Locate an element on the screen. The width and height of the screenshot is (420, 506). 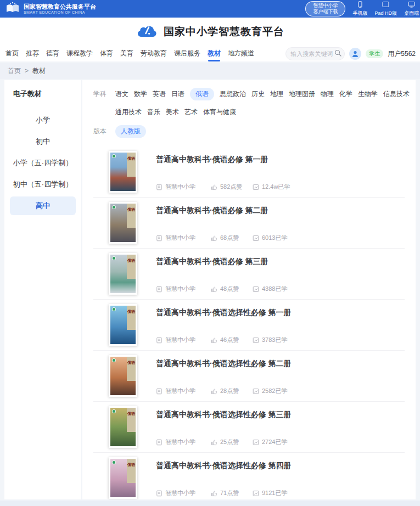
subject-filter-item: 通用技术 is located at coordinates (128, 112).